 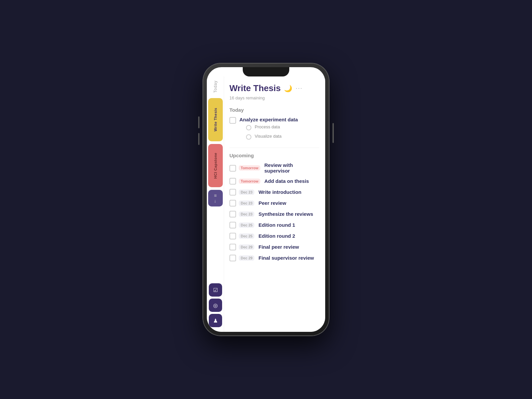 What do you see at coordinates (215, 290) in the screenshot?
I see `checklist-icon: ☑` at bounding box center [215, 290].